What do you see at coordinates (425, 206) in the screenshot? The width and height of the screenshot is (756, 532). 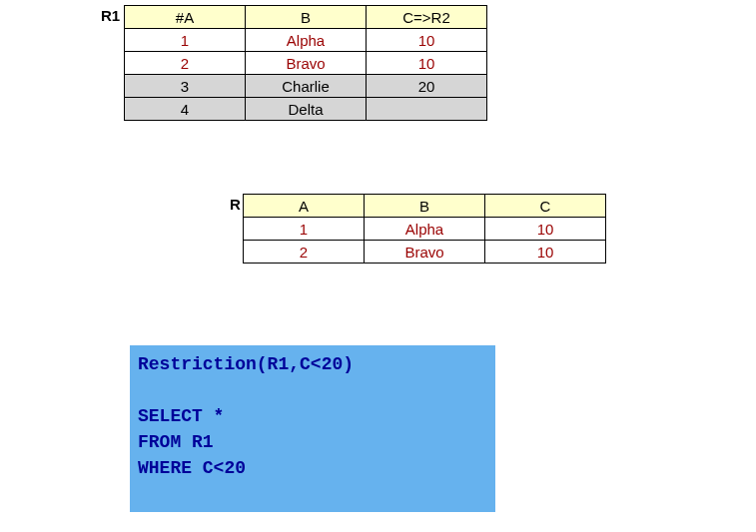 I see `table-row: A B C` at bounding box center [425, 206].